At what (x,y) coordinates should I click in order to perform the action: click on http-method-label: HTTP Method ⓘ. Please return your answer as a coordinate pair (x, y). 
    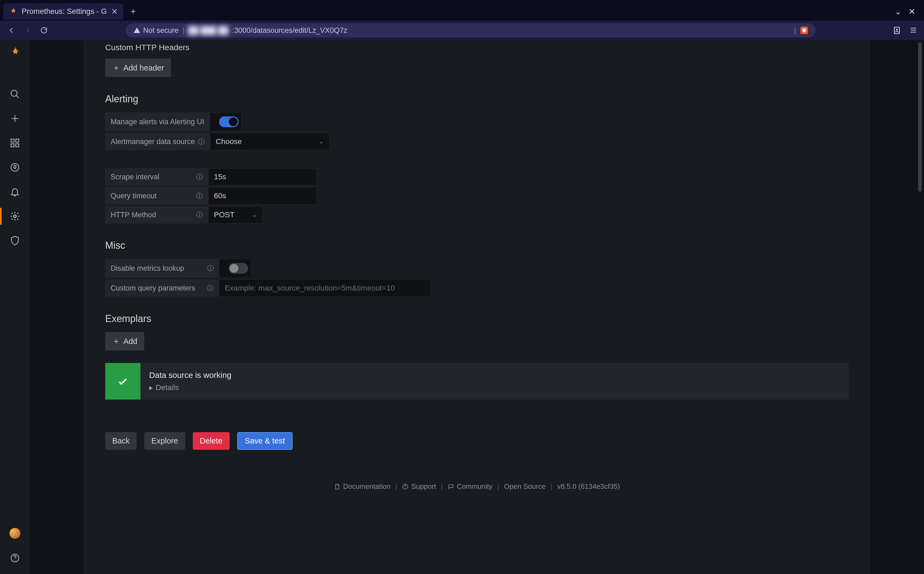
    Looking at the image, I should click on (157, 215).